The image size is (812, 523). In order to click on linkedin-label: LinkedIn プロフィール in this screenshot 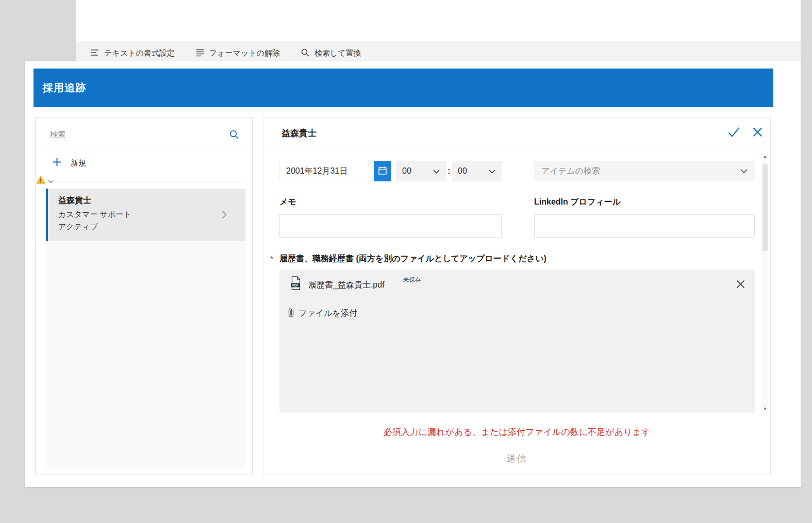, I will do `click(577, 202)`.